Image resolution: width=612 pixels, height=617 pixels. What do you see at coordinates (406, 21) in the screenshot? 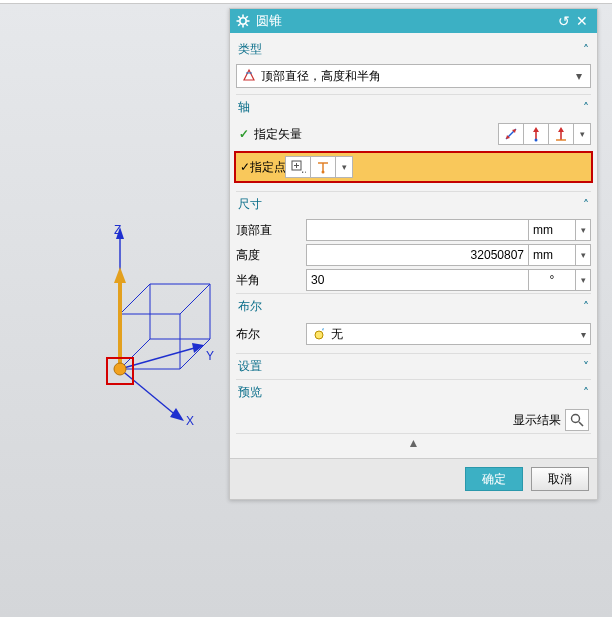
I see `dialog-title: 圆锥` at bounding box center [406, 21].